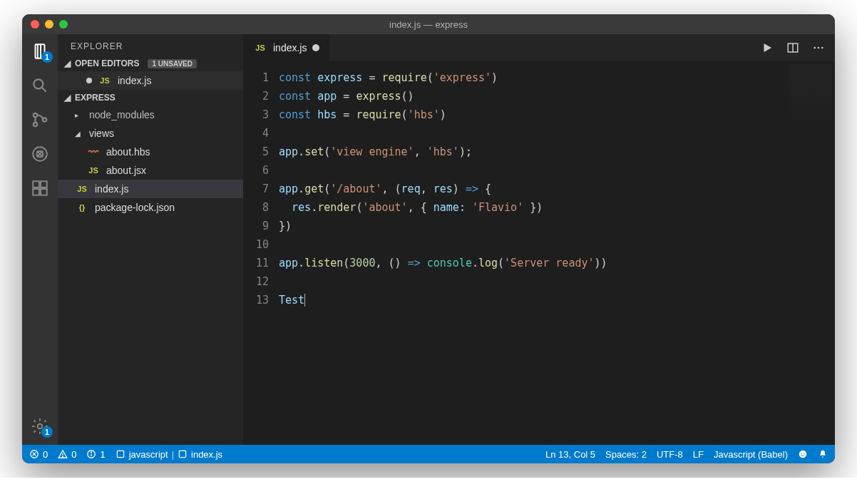 This screenshot has width=857, height=504. I want to click on hbs-file-icon: 〰, so click(93, 152).